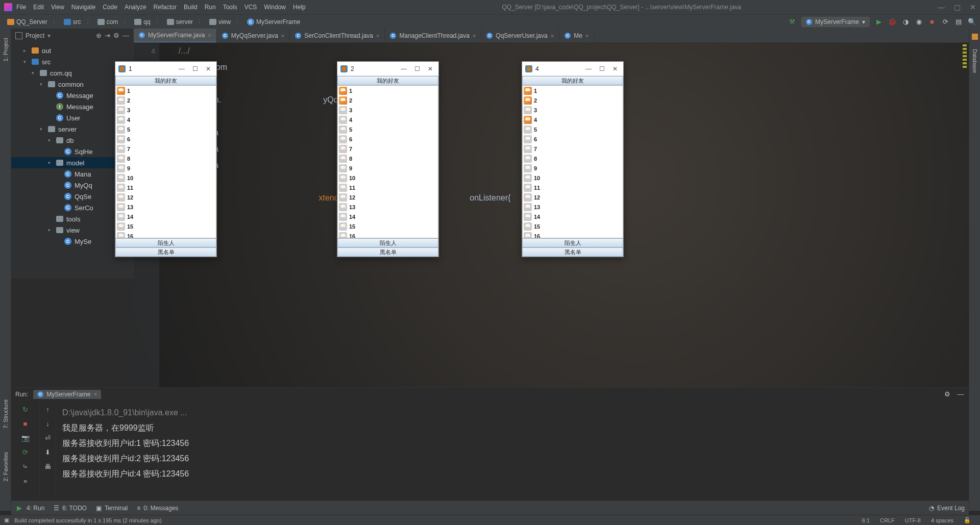 This screenshot has height=525, width=980. I want to click on crumb-view: view, so click(220, 22).